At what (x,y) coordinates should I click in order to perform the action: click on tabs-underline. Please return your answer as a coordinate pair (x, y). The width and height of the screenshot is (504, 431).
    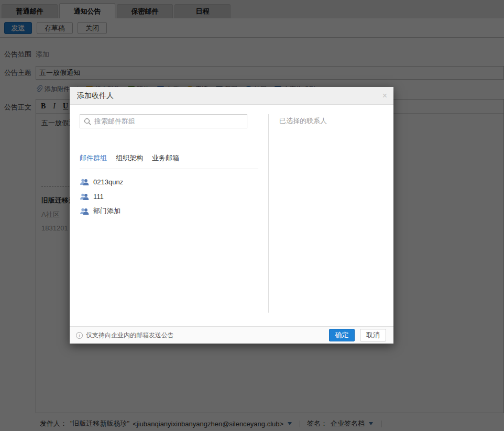
    Looking at the image, I should click on (169, 169).